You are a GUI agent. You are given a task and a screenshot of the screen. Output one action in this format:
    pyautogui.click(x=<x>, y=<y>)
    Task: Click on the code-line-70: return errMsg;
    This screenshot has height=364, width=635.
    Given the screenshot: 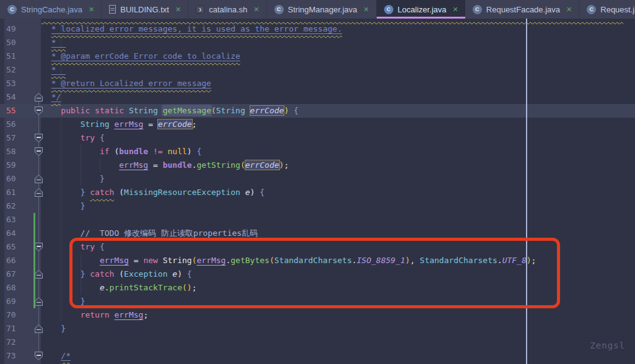 What is the action you would take?
    pyautogui.click(x=95, y=315)
    